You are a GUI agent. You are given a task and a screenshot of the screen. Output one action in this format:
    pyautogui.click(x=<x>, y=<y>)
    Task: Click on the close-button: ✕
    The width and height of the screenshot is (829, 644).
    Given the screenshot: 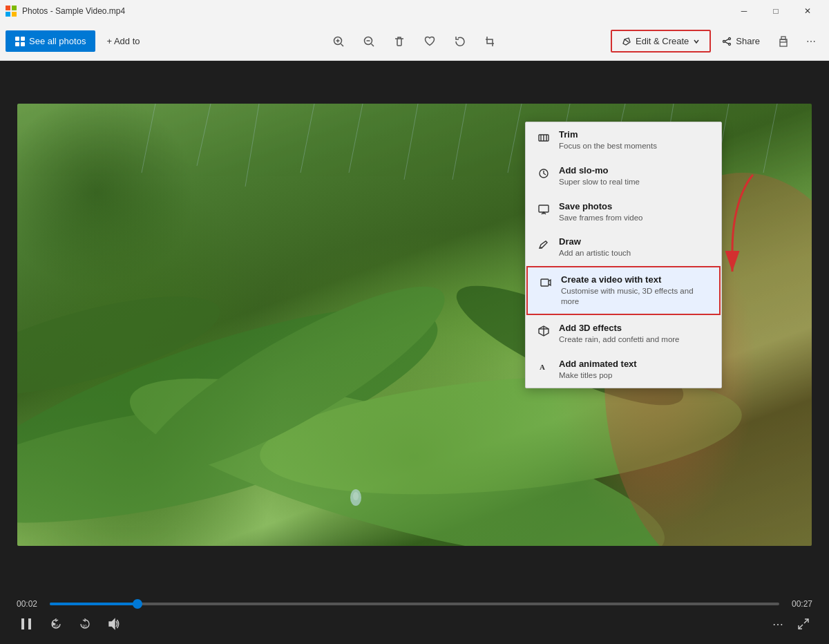 What is the action you would take?
    pyautogui.click(x=808, y=11)
    